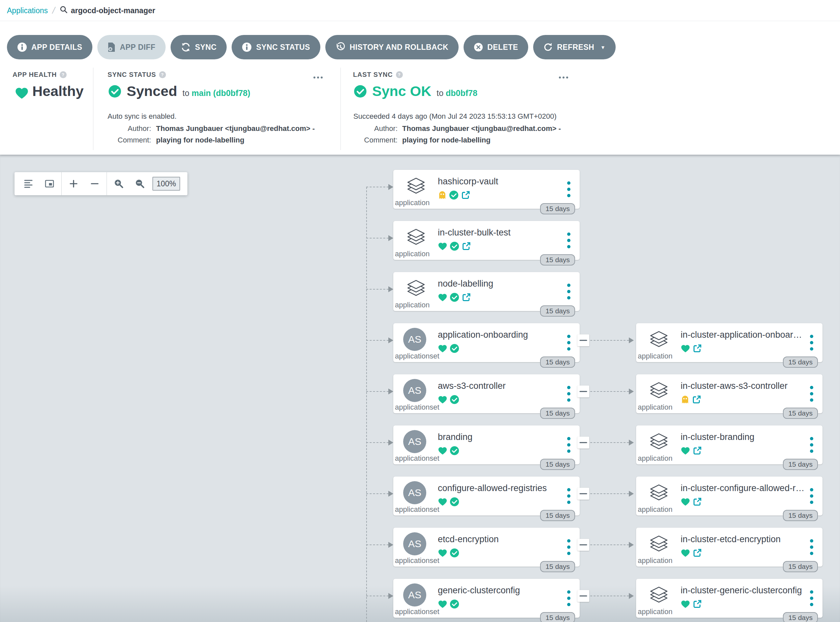 The image size is (840, 622). What do you see at coordinates (461, 93) in the screenshot?
I see `last-sync-target-link: db0bf78` at bounding box center [461, 93].